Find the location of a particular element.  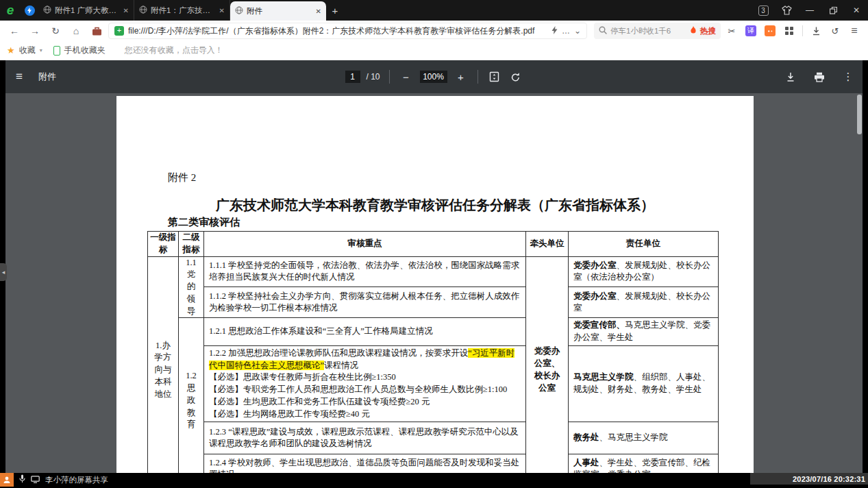

focus-cell: 1.2.2 加强思想政治理论课教师队伍和思政课程建设情况，按要求开设“习近平新时… is located at coordinates (365, 384).